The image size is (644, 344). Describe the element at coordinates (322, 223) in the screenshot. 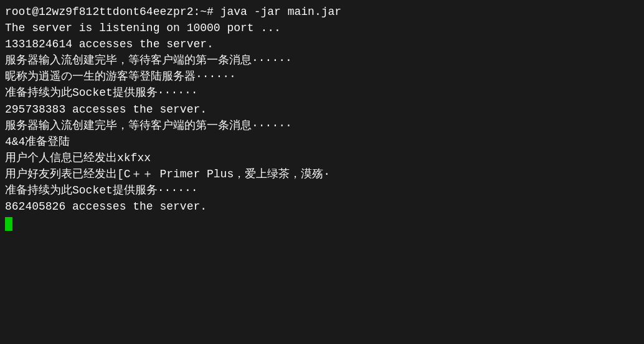

I see `terminal-cursor-line` at that location.